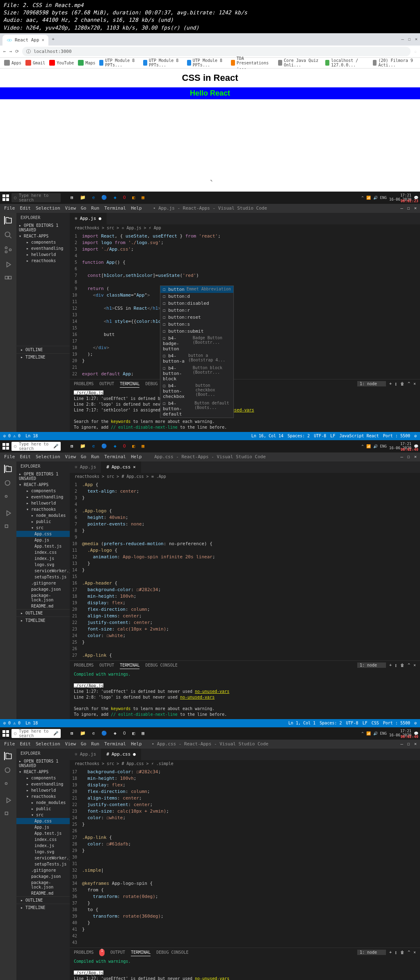 The height and width of the screenshot is (980, 420). What do you see at coordinates (395, 63) in the screenshot?
I see `bookmark-item: (20) Filmora 9 Acti...` at bounding box center [395, 63].